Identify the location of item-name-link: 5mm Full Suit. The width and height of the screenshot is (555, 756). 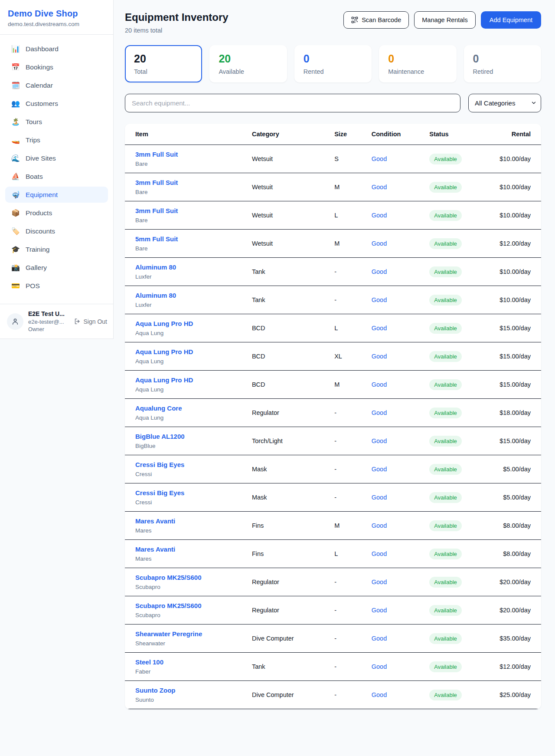
(157, 239).